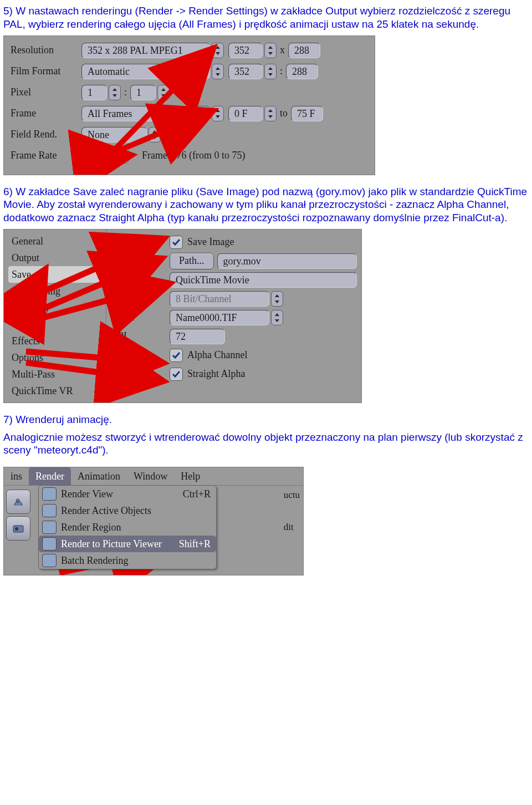 The width and height of the screenshot is (532, 805). Describe the element at coordinates (284, 113) in the screenshot. I see `frame-to-label: to` at that location.